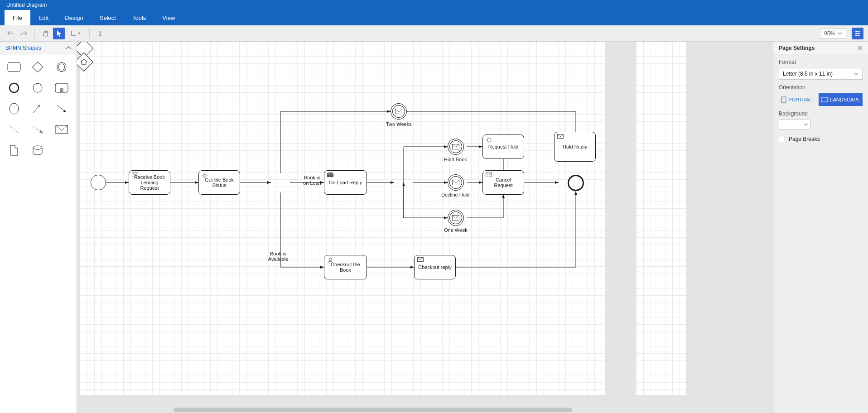  Describe the element at coordinates (808, 74) in the screenshot. I see `format-value: Letter (8.5 in x 11 in)` at that location.